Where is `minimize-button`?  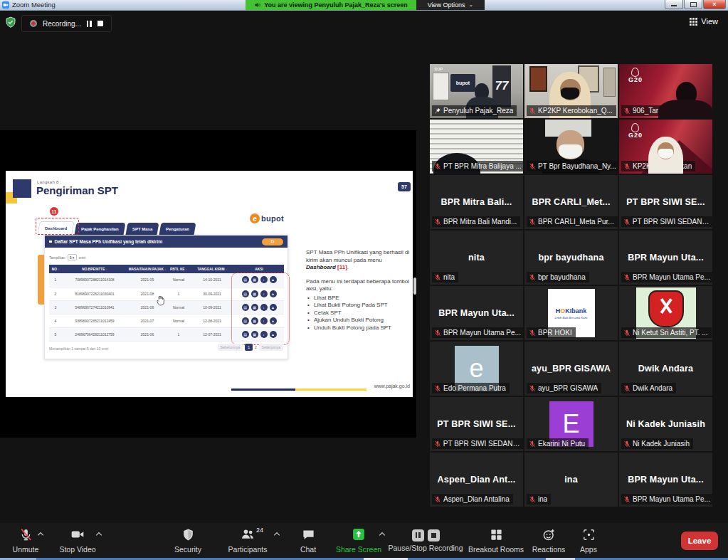
minimize-button is located at coordinates (674, 4).